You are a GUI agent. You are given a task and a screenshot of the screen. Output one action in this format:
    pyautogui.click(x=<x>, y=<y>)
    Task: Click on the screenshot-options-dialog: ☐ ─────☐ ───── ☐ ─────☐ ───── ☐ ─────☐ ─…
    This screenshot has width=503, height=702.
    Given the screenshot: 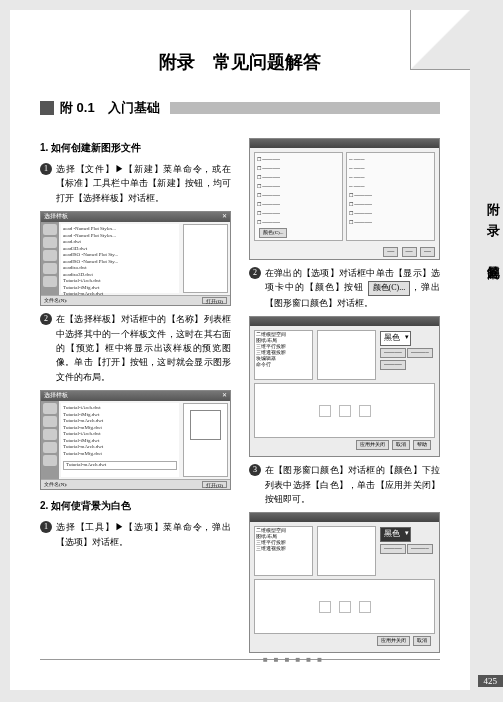 What is the action you would take?
    pyautogui.click(x=344, y=199)
    